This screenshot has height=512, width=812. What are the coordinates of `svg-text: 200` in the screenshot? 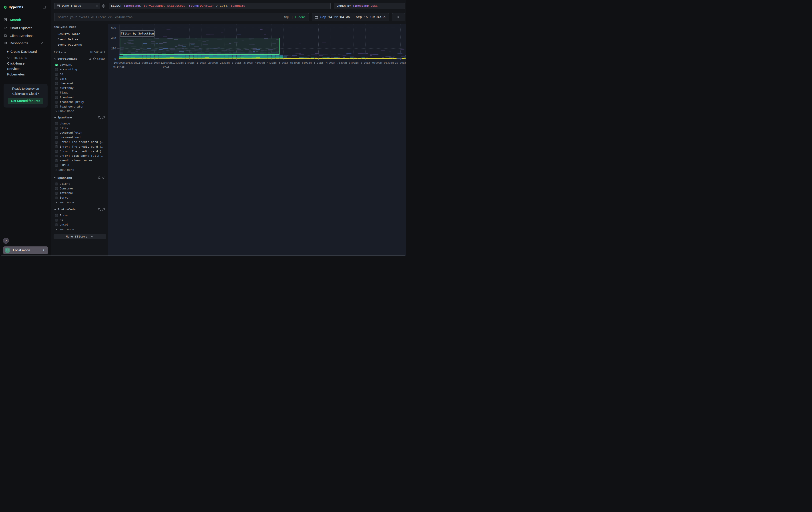 It's located at (114, 49).